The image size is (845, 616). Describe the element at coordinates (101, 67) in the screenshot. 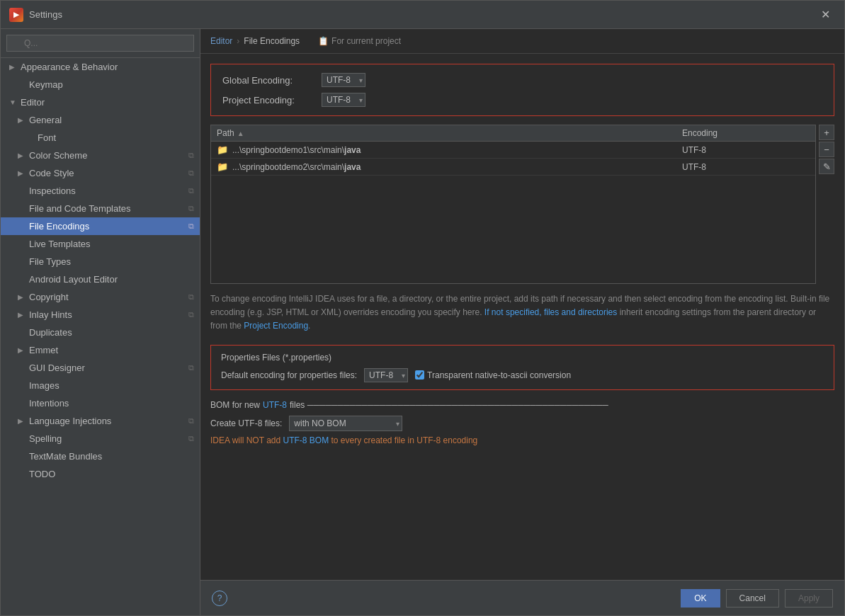

I see `sidebar-item-appearance: ▶ Appearance & Behavior` at that location.